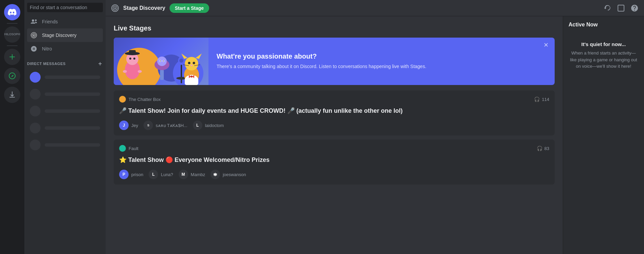 The image size is (644, 254). Describe the element at coordinates (12, 35) in the screenshot. I see `server-icon-philosophy: PHILOSOPHY` at that location.